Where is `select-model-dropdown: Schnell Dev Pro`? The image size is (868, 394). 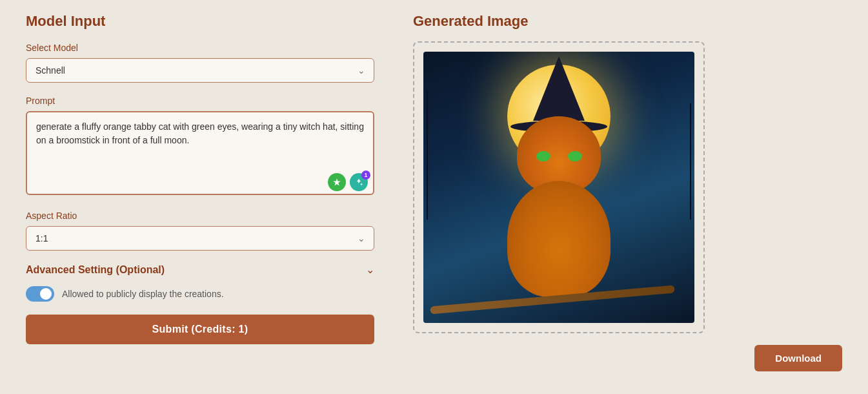 select-model-dropdown: Schnell Dev Pro is located at coordinates (200, 70).